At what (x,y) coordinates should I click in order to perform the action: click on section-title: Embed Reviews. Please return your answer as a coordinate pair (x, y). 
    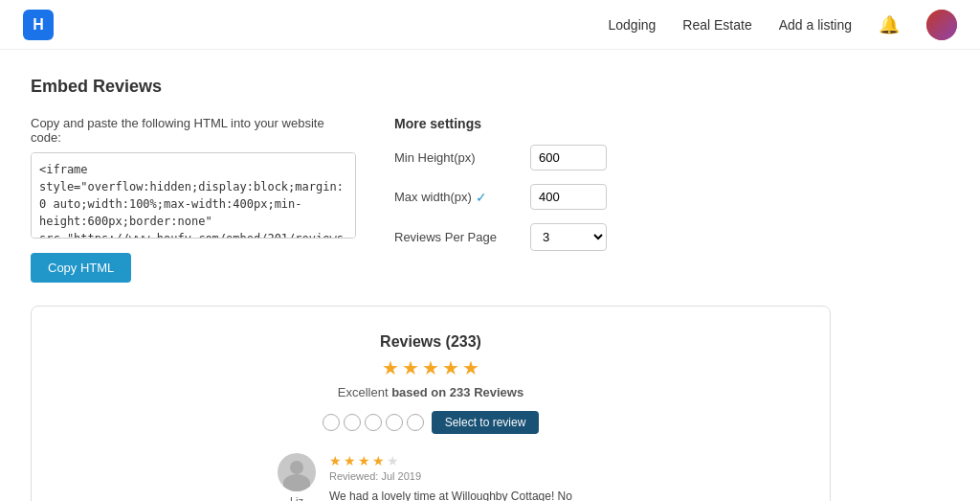
    Looking at the image, I should click on (431, 86).